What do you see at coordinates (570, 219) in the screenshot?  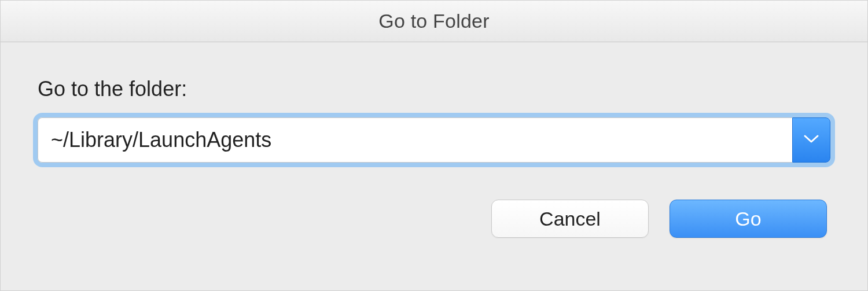 I see `cancel-button: Cancel` at bounding box center [570, 219].